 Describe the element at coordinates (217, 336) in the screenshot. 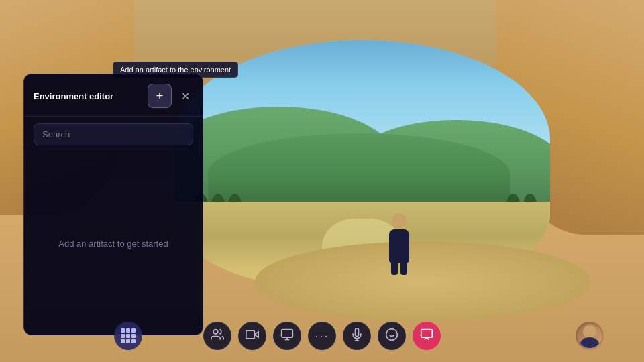

I see `people-button` at that location.